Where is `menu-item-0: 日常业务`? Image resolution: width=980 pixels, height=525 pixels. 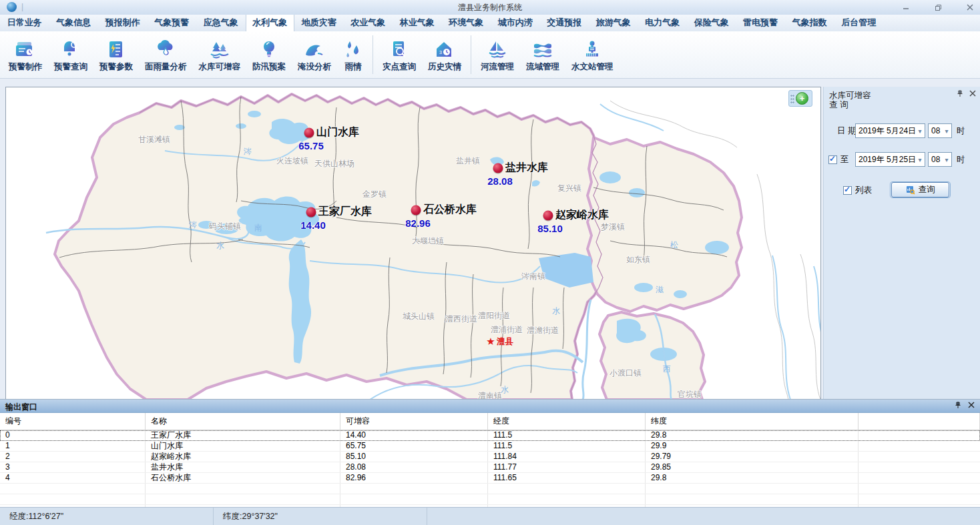 menu-item-0: 日常业务 is located at coordinates (25, 23).